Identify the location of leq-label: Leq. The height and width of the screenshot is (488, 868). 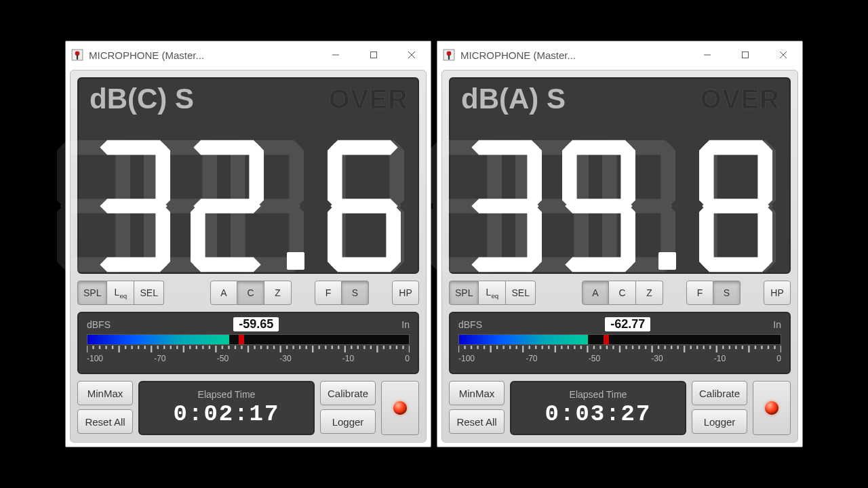
(492, 293).